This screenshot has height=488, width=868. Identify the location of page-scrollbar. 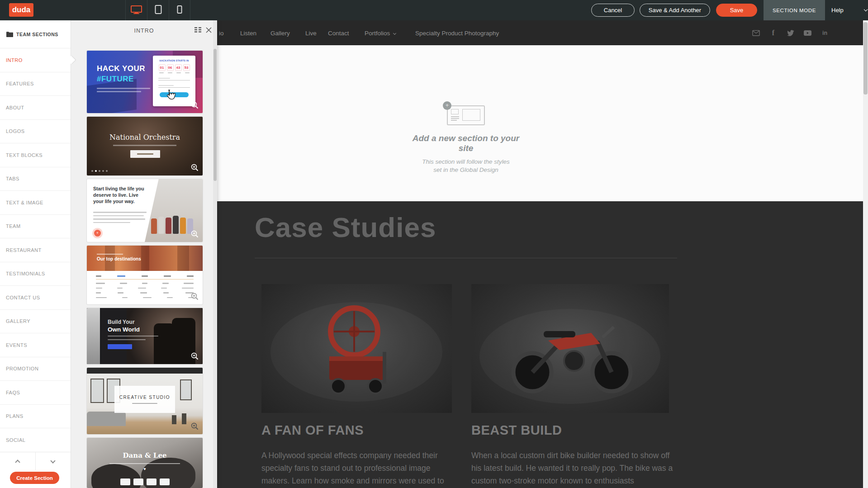
(866, 254).